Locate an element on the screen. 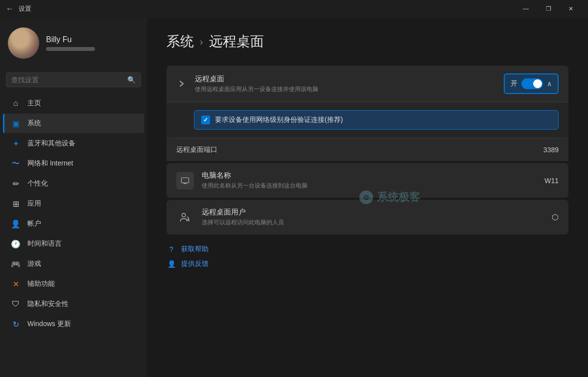  remote-users-header: 远程桌面用户 选择可以远程访问此电脑的人员 ⬡ is located at coordinates (367, 217).